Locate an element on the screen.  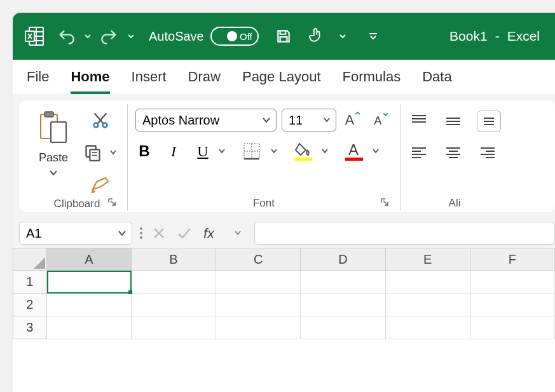
cell-a1 is located at coordinates (89, 282).